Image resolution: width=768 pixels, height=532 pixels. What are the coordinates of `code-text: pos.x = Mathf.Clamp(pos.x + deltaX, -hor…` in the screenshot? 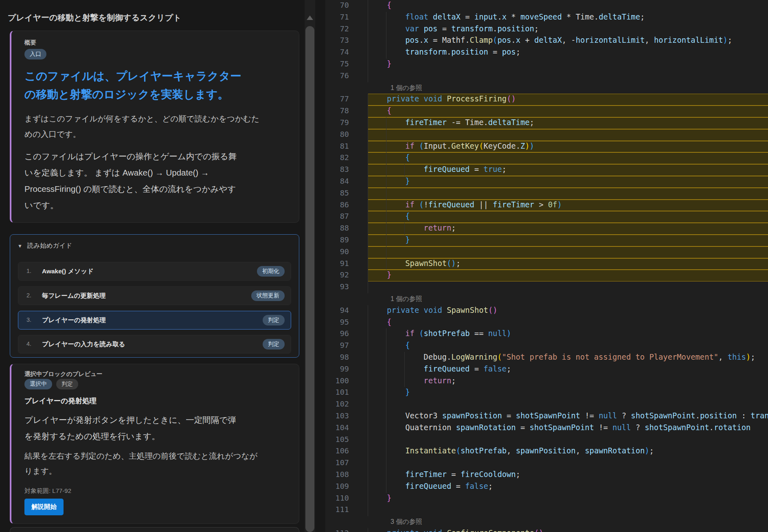 It's located at (568, 40).